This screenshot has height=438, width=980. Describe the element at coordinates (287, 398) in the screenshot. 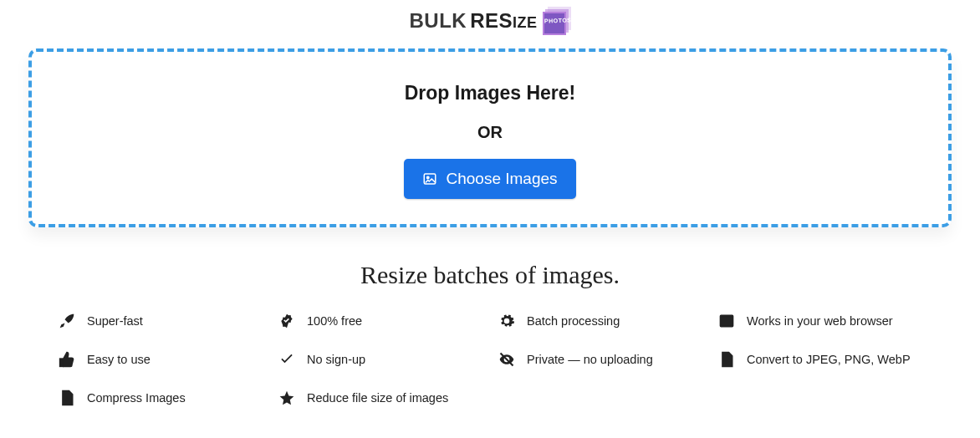

I see `star-icon` at that location.